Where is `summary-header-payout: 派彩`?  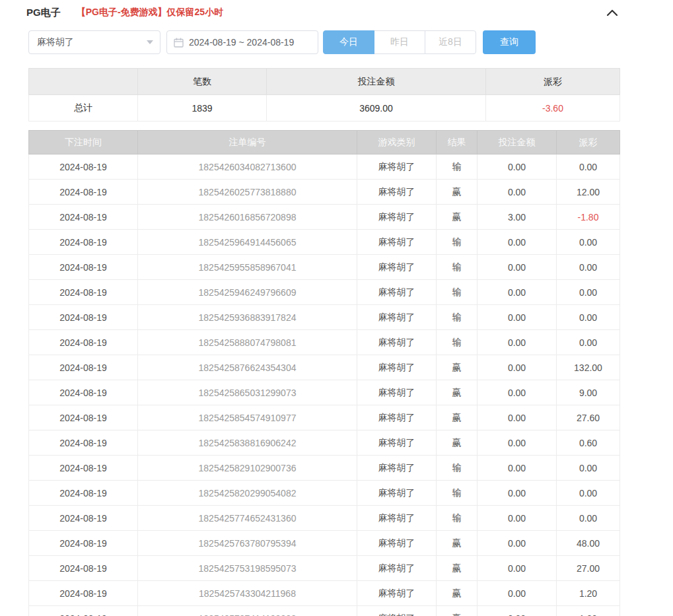
summary-header-payout: 派彩 is located at coordinates (553, 82).